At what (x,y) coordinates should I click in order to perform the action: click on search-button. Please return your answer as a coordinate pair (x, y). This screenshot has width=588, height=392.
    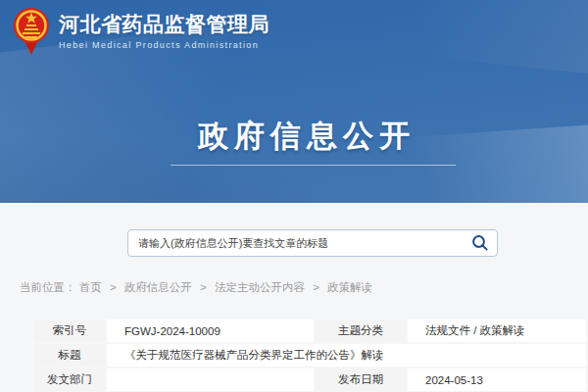
    Looking at the image, I should click on (480, 243).